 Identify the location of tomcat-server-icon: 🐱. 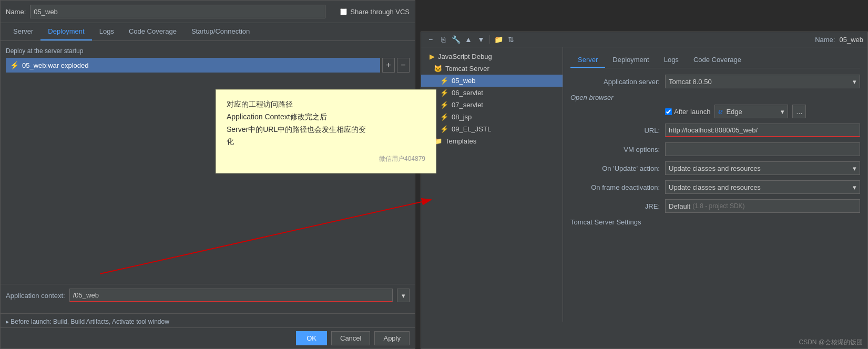
(438, 68).